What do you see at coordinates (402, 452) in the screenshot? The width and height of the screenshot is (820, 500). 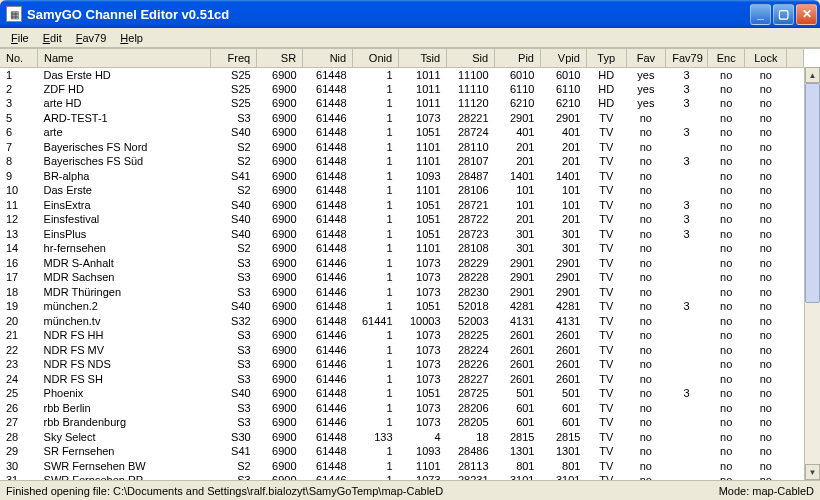 I see `table-row: 29SR FernsehenS4169006144811093284861301…` at bounding box center [402, 452].